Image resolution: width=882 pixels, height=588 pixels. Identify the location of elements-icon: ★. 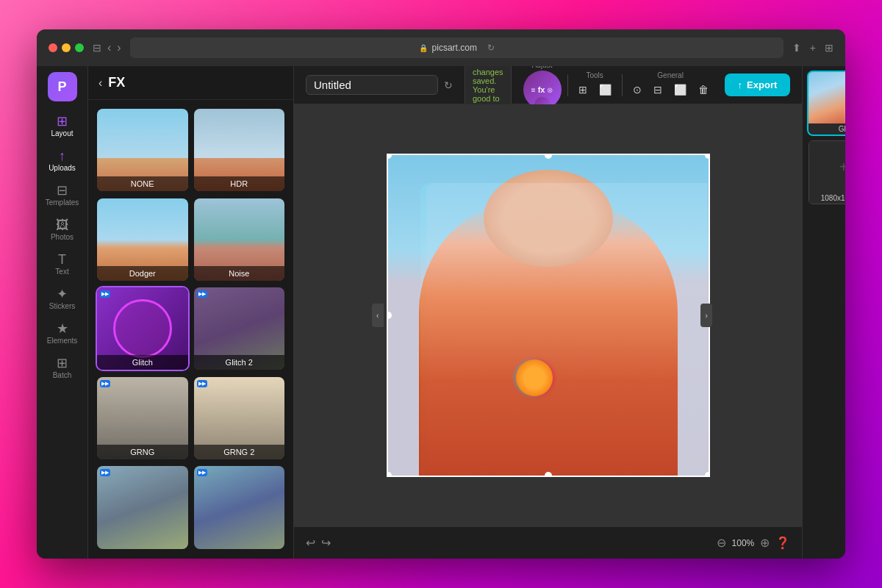
(62, 329).